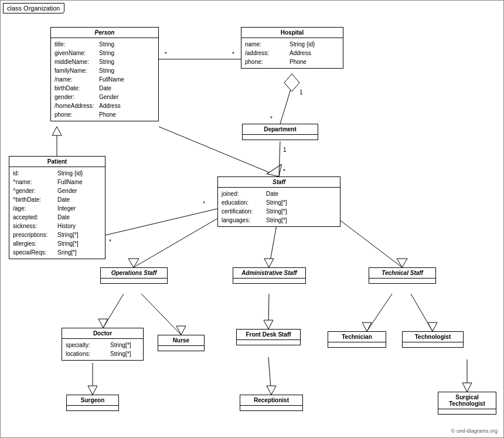 The image size is (504, 438). Describe the element at coordinates (67, 209) in the screenshot. I see `attr-type: Integer` at that location.